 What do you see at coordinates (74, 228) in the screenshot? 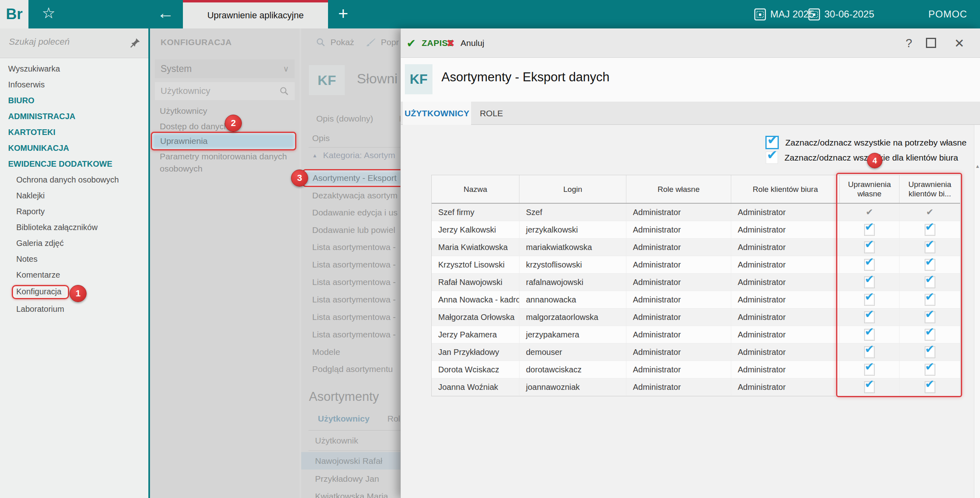
I see `sidebar-item-biblioteka-zalacznikow: Biblioteka załączników` at bounding box center [74, 228].